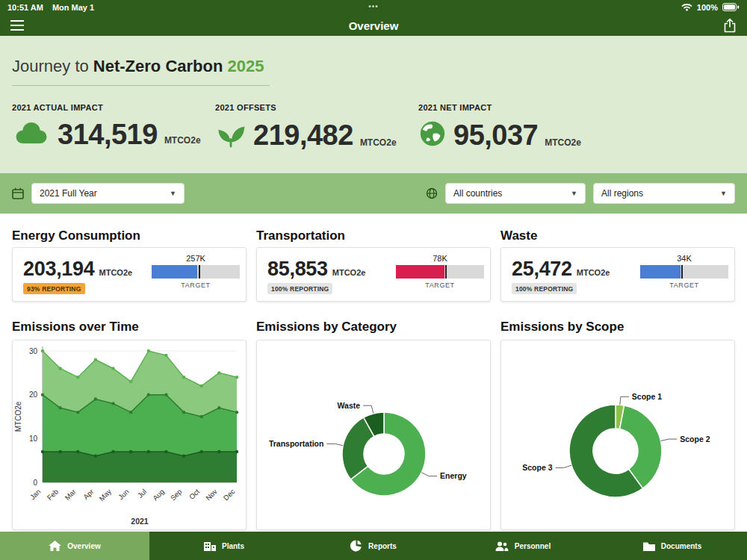 This screenshot has height=560, width=747. Describe the element at coordinates (500, 127) in the screenshot. I see `kpi-net-impact: 2021 NET IMPACT 95,037 MTCO2e` at that location.